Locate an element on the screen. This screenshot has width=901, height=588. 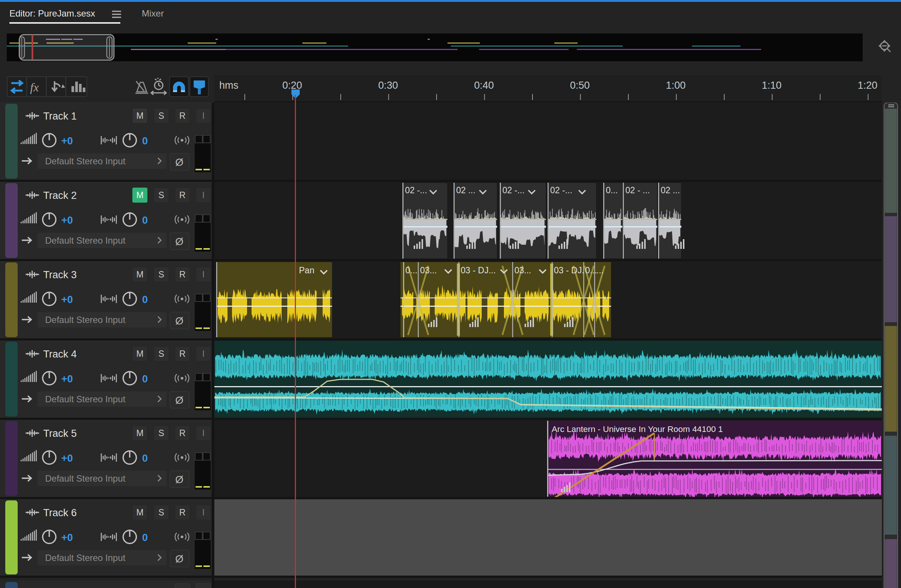
svg-text: 0:20 is located at coordinates (292, 86).